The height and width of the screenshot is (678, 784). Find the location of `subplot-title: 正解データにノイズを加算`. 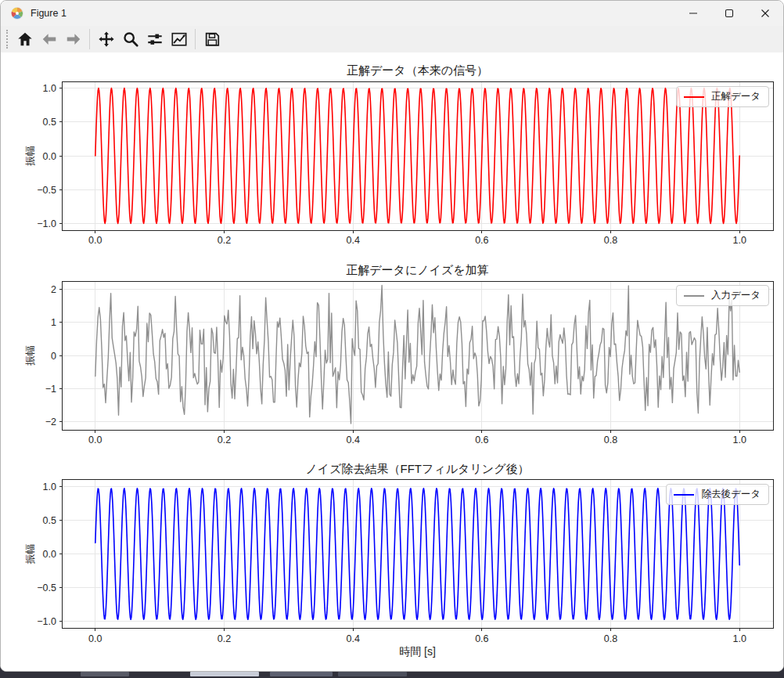

subplot-title: 正解データにノイズを加算 is located at coordinates (417, 269).